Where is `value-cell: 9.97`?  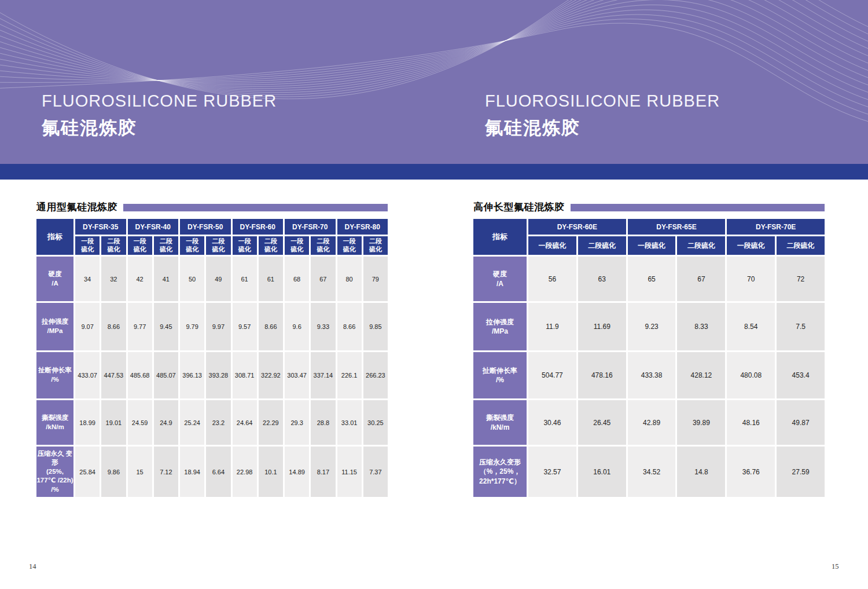
value-cell: 9.97 is located at coordinates (218, 327).